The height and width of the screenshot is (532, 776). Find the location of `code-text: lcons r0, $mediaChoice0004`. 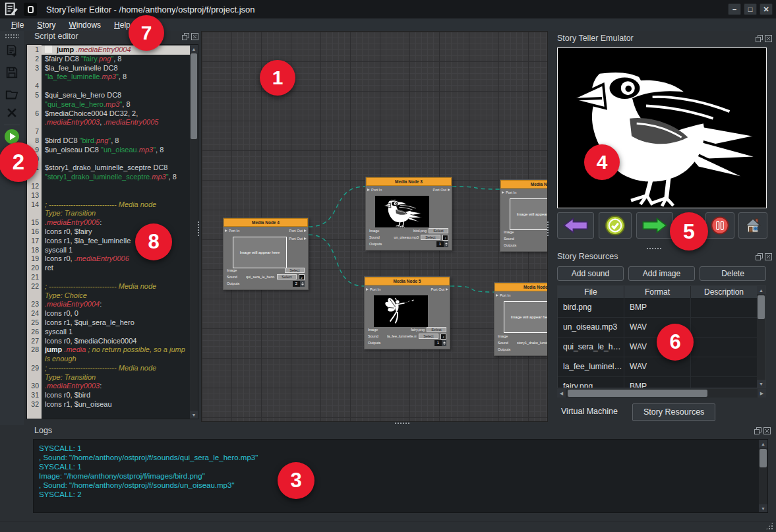

code-text: lcons r0, $mediaChoice0004 is located at coordinates (116, 341).